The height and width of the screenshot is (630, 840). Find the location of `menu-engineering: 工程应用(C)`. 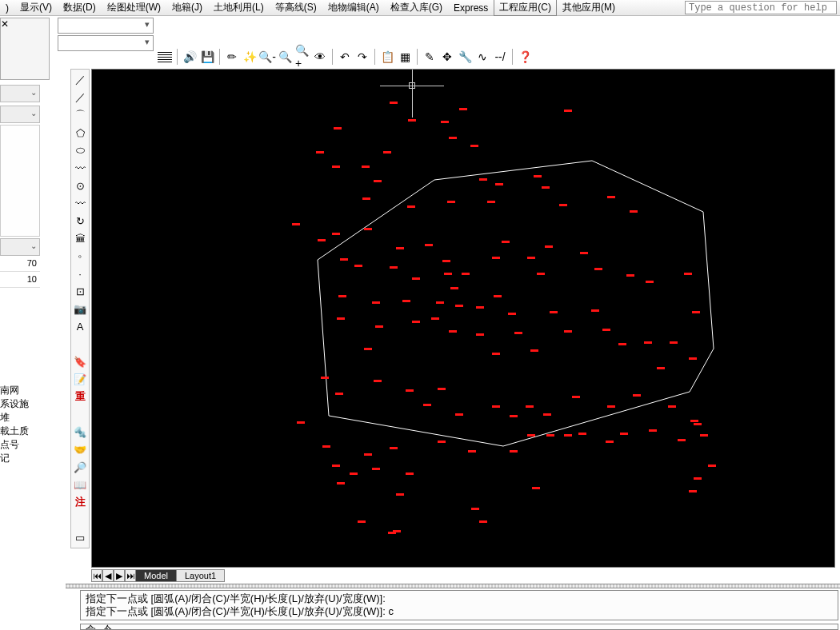

menu-engineering: 工程应用(C) is located at coordinates (525, 8).